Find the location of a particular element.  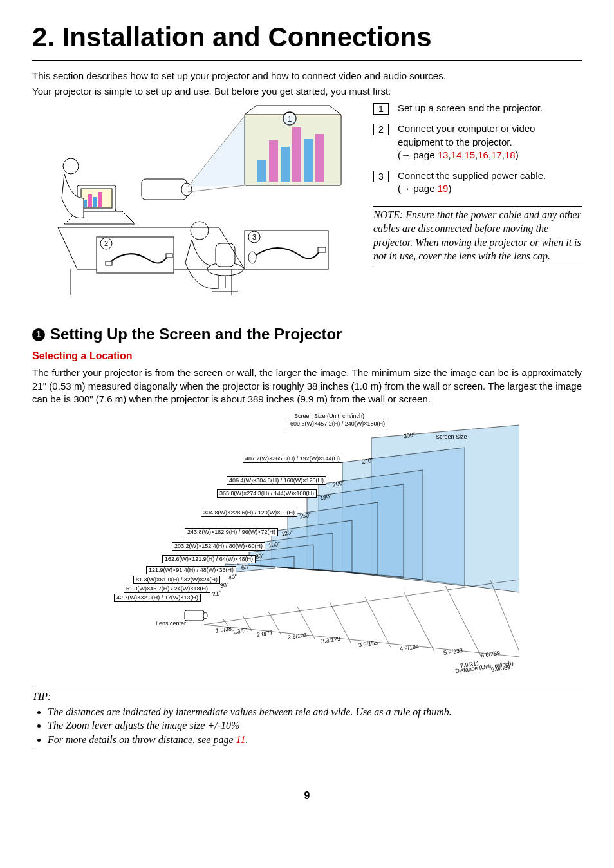

size-label: 365.8(W)×274.3(H) / 144(W)×108(H) is located at coordinates (266, 493).